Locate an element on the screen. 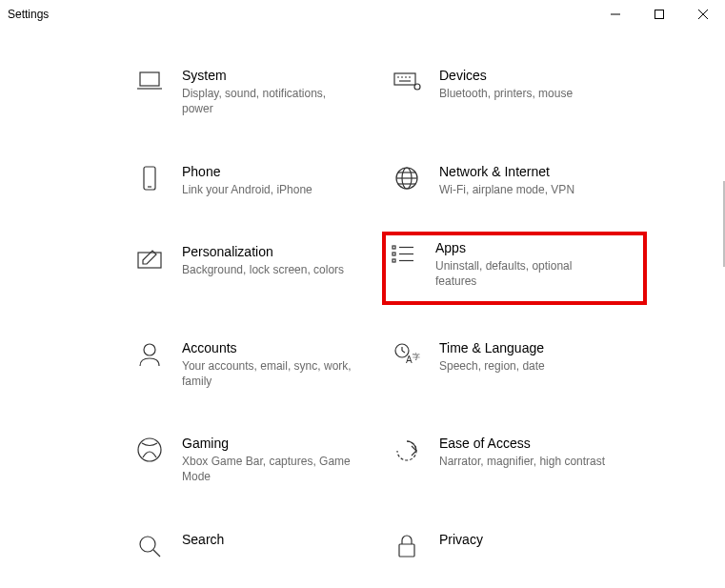 Image resolution: width=725 pixels, height=588 pixels. minimize-button is located at coordinates (615, 14).